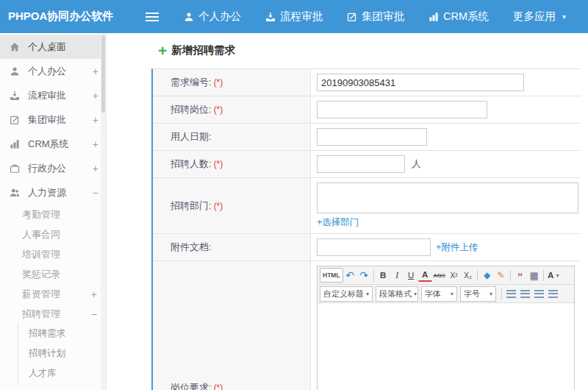 The image size is (588, 390). Describe the element at coordinates (520, 275) in the screenshot. I see `blockquote-button: “` at that location.